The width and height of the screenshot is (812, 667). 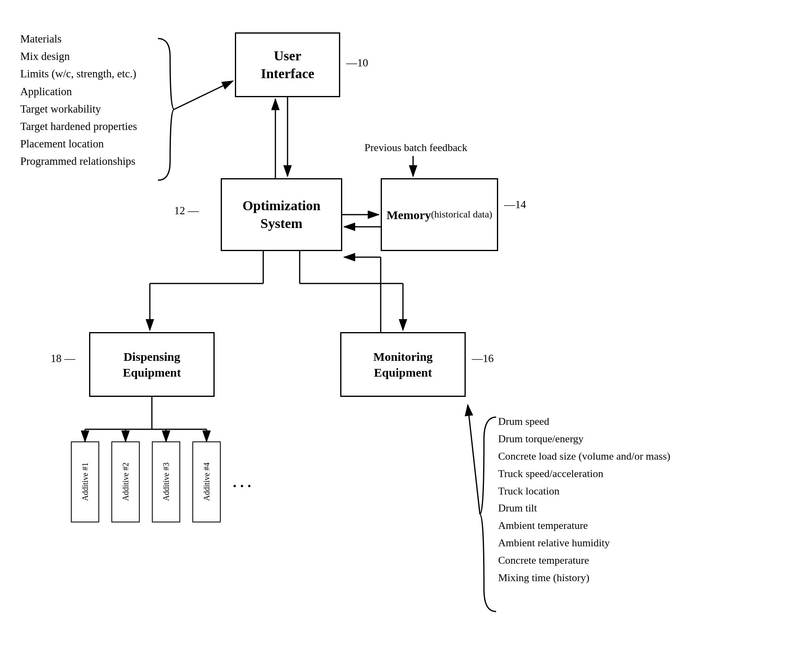 What do you see at coordinates (403, 364) in the screenshot?
I see `monitoring-box: MonitoringEquipment` at bounding box center [403, 364].